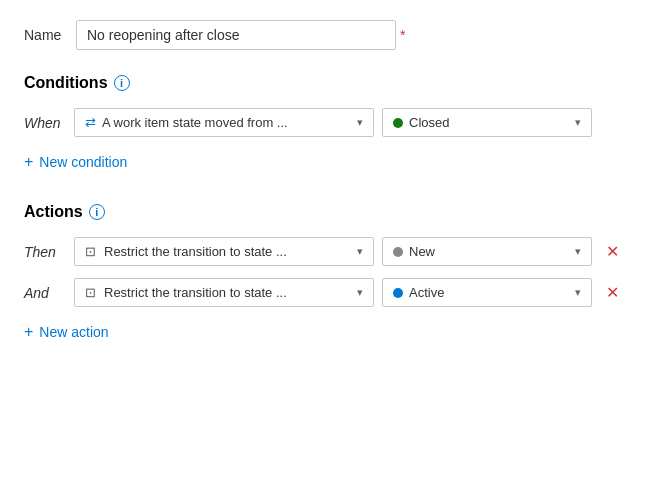 The image size is (672, 502). What do you see at coordinates (426, 292) in the screenshot?
I see `action-state-text-1: Active` at bounding box center [426, 292].